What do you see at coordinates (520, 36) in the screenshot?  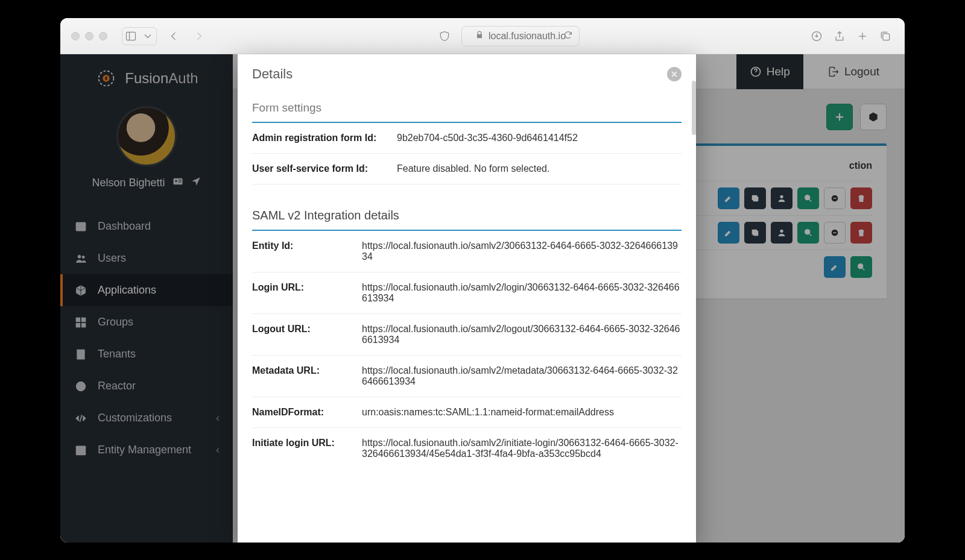 I see `url-bar: local.fusionauth.io` at bounding box center [520, 36].